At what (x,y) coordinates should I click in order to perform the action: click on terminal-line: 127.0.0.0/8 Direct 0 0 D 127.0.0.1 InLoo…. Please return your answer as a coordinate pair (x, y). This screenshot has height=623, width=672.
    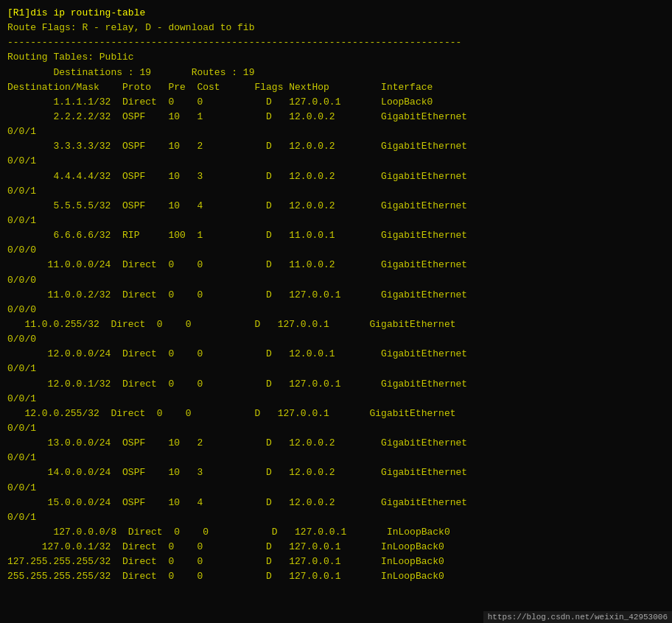
    Looking at the image, I should click on (336, 532).